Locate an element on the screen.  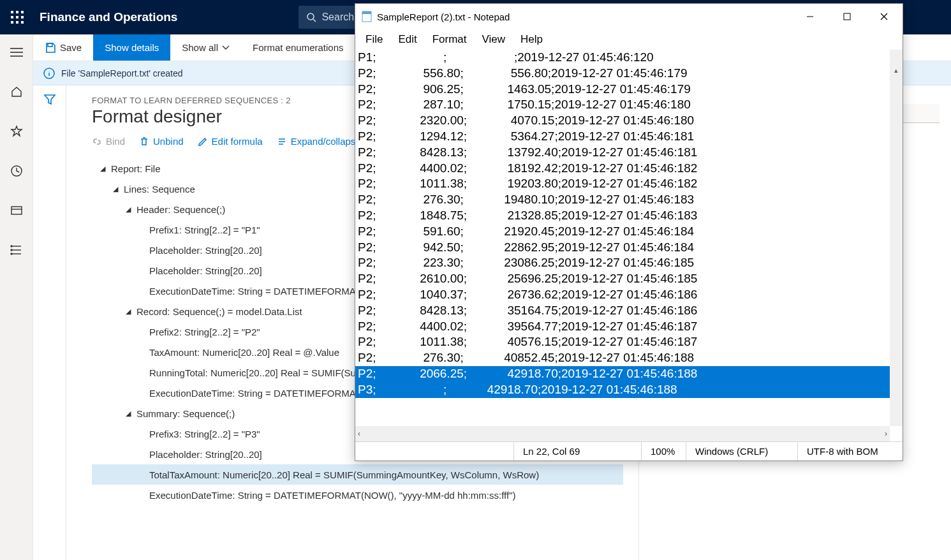
menu-view: View is located at coordinates (494, 40).